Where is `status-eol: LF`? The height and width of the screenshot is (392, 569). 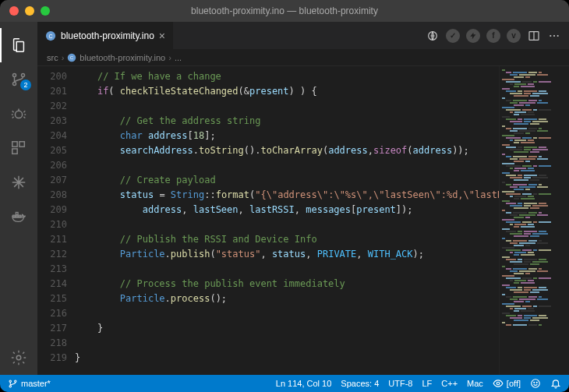 status-eol: LF is located at coordinates (427, 383).